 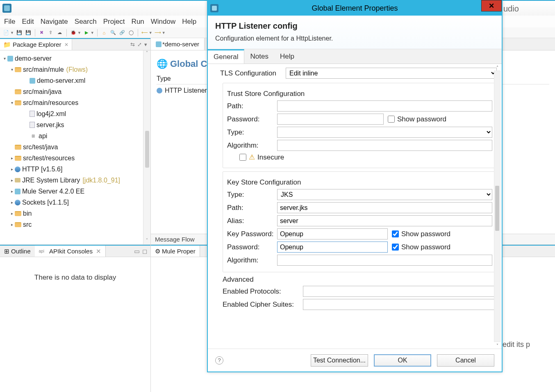 I want to click on key-type-select: JKS, so click(x=384, y=194).